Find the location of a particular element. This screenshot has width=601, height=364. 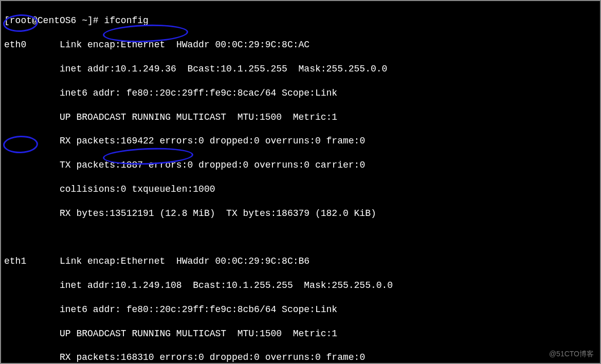

if-eth1-inet6: inet6 addr: fe80::20c:29ff:fe9c:8cb6/64 … is located at coordinates (300, 310).